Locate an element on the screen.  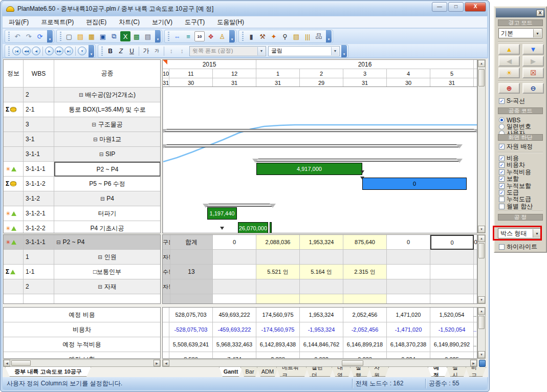
view-tab-자원: 자원 is located at coordinates (379, 372).